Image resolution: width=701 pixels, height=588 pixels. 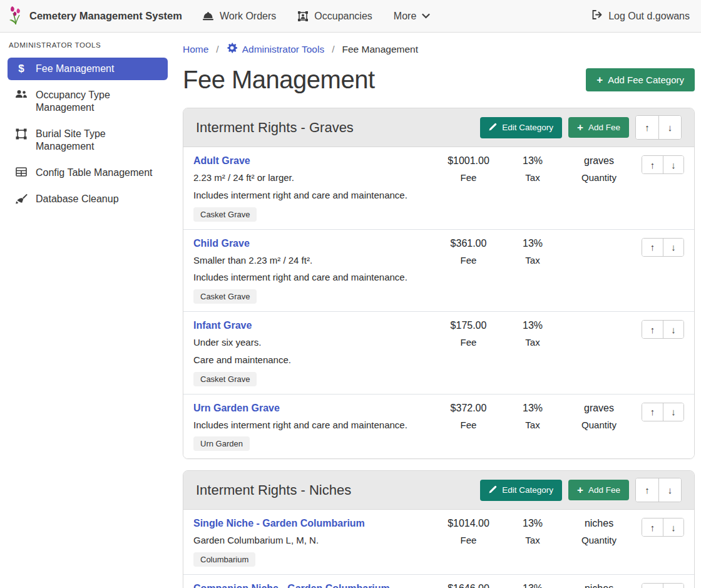 I want to click on fee-tag: Casket Grave, so click(x=225, y=297).